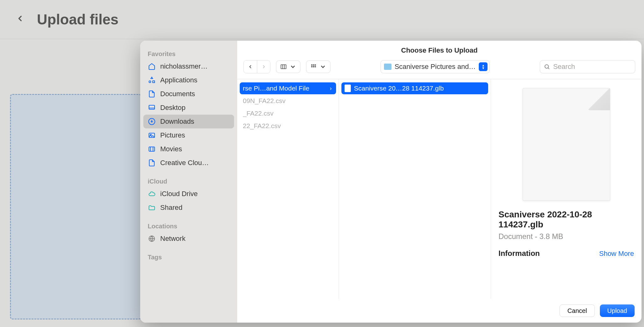 This screenshot has width=644, height=327. I want to click on file-row: 22_FA22.csv, so click(288, 126).